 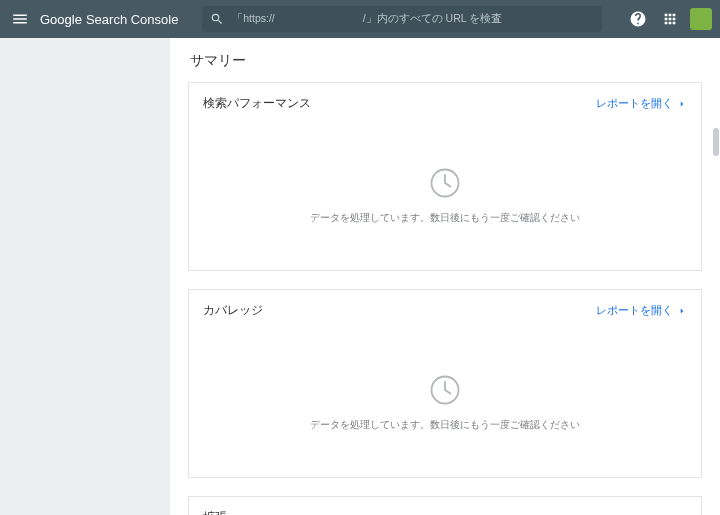 I want to click on brand-google: Google, so click(x=61, y=20).